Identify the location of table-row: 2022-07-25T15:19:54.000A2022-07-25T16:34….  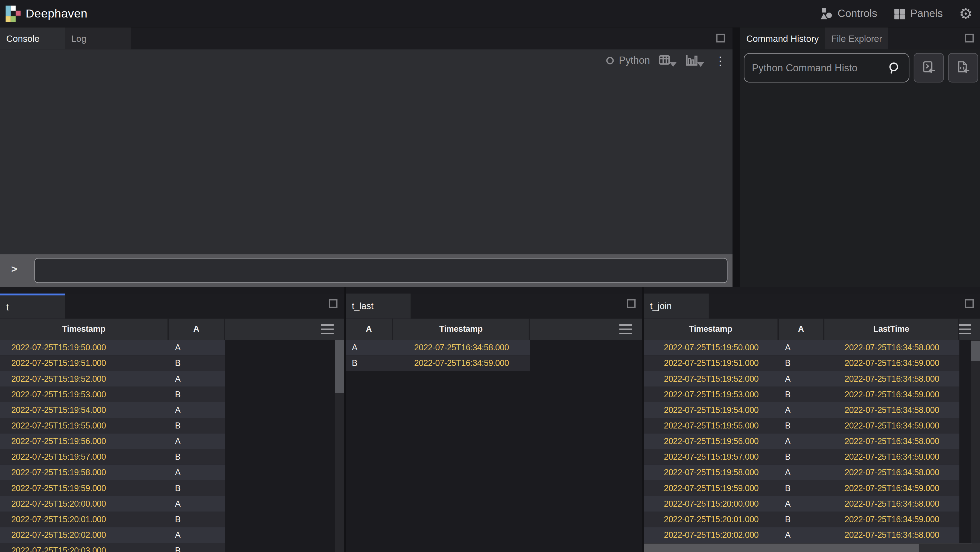
(801, 410).